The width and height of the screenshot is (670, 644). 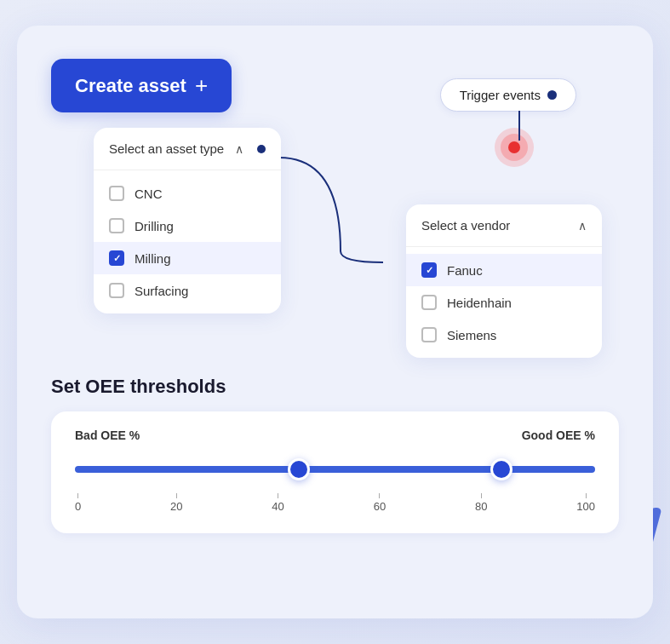 I want to click on heidenhain-label: Heidenhain, so click(x=479, y=303).